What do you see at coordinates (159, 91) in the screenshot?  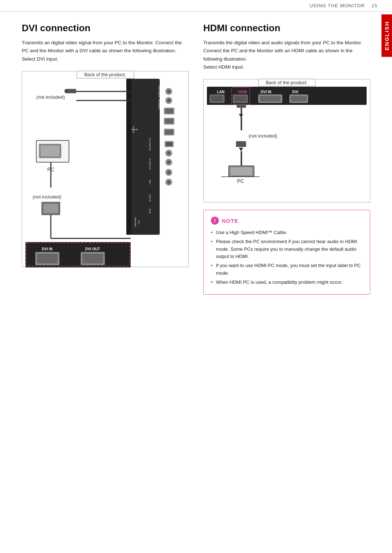 I see `svg-text: AUDIO OUT` at bounding box center [159, 91].